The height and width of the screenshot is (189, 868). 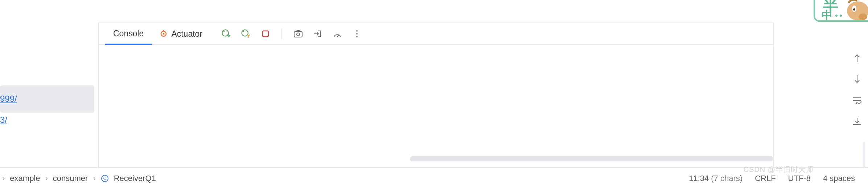 I want to click on soft-wrap-icon, so click(x=857, y=100).